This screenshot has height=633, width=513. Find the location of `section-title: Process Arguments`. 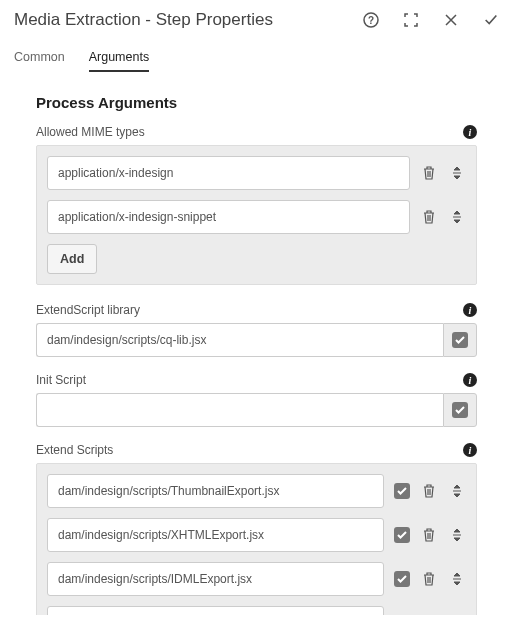

section-title: Process Arguments is located at coordinates (256, 102).